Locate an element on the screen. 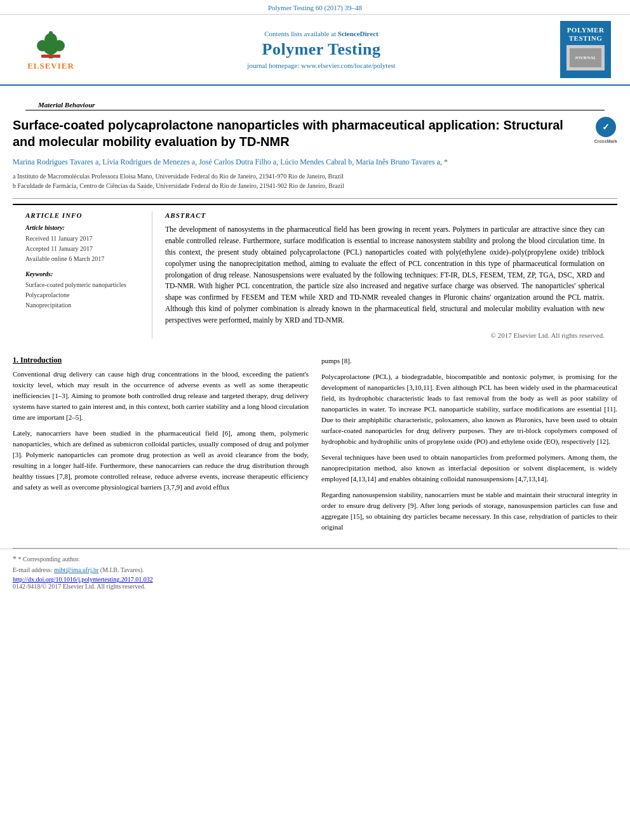 The height and width of the screenshot is (840, 630). article-title: Surface-coated polycaprolactone nanopart… is located at coordinates (315, 133).